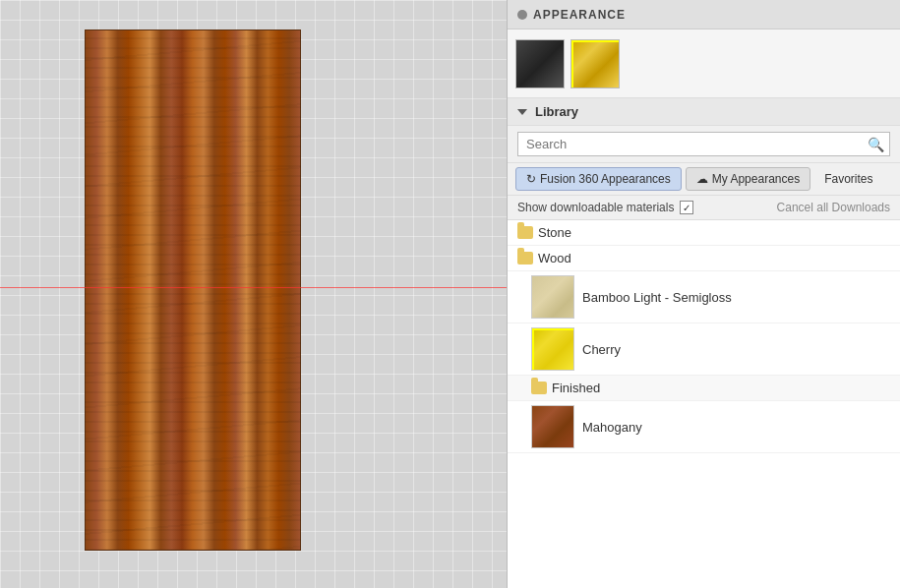 The height and width of the screenshot is (588, 900). I want to click on mahogany-swatch, so click(553, 427).